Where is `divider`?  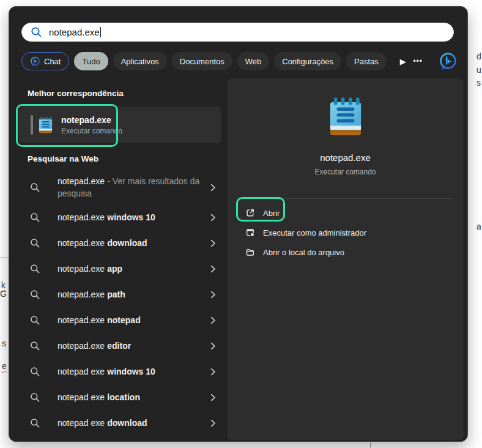
divider is located at coordinates (345, 198).